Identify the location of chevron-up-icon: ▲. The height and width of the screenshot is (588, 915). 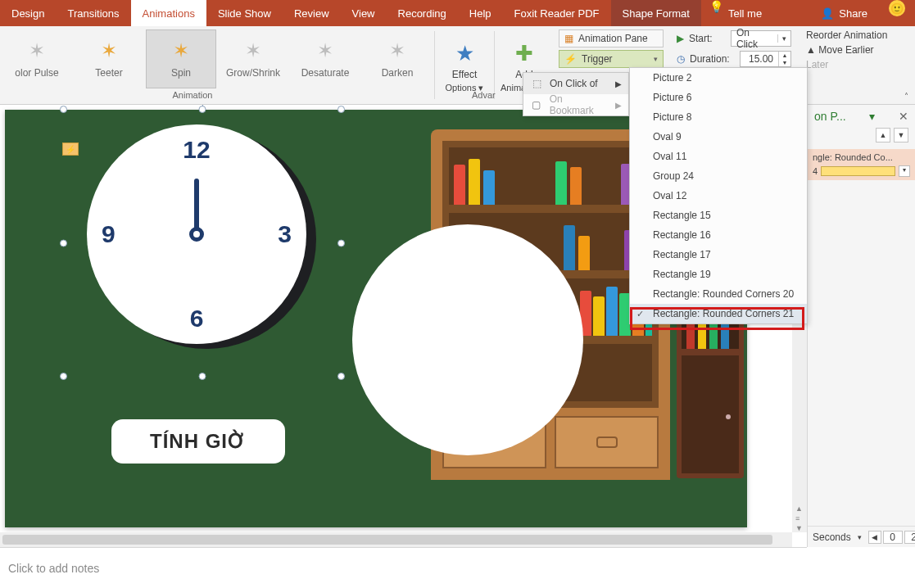
(785, 56).